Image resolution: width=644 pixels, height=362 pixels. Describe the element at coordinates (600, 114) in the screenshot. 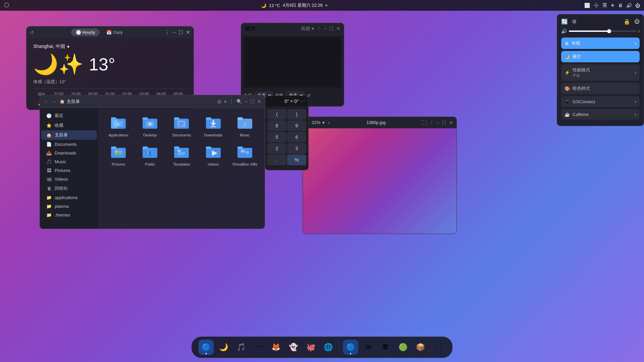

I see `qs-caffeine-btn: ☕ Caffeine ›` at that location.